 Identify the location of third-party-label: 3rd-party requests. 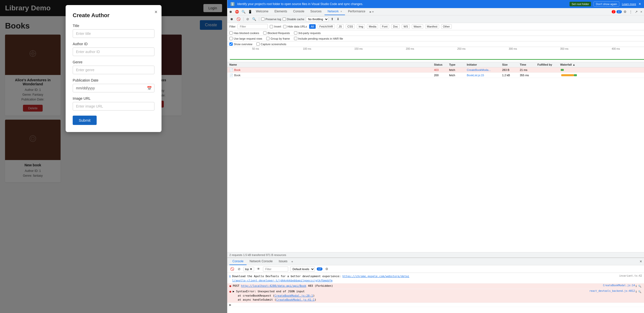
(307, 33).